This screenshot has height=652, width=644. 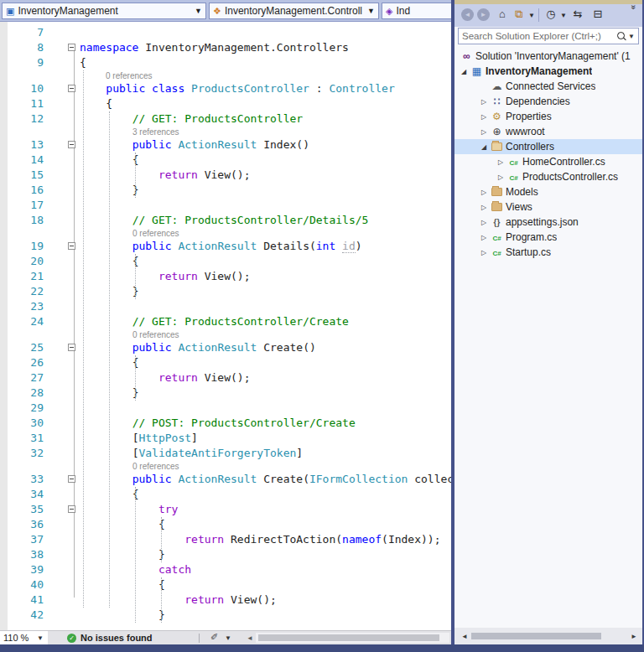 What do you see at coordinates (496, 132) in the screenshot?
I see `globe-icon: ⊕` at bounding box center [496, 132].